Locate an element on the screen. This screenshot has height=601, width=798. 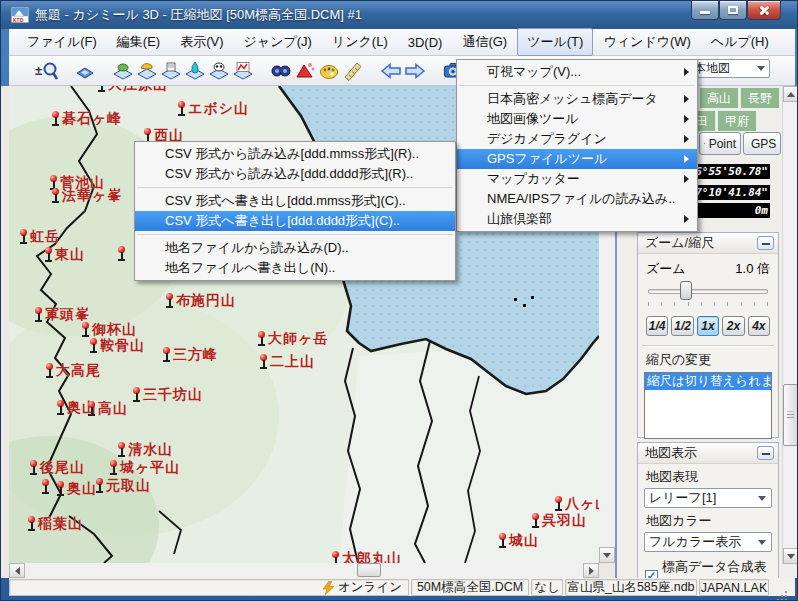
send-map-icon is located at coordinates (85, 71).